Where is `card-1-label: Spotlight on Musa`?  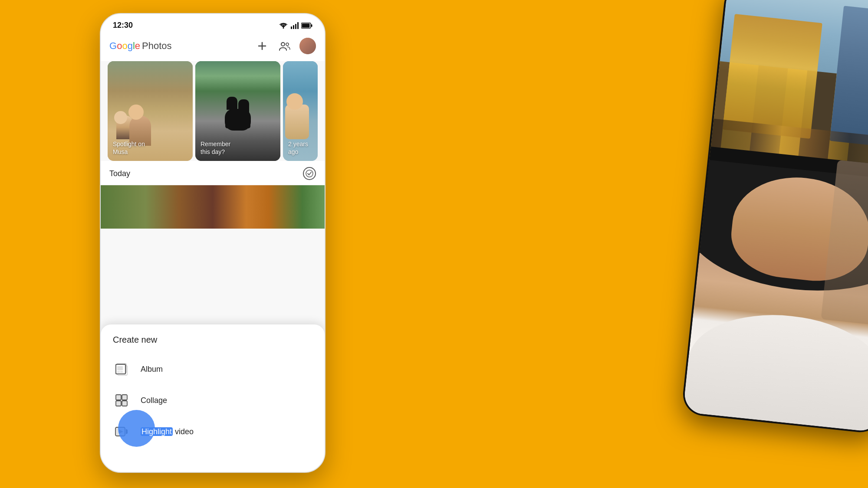 card-1-label: Spotlight on Musa is located at coordinates (129, 148).